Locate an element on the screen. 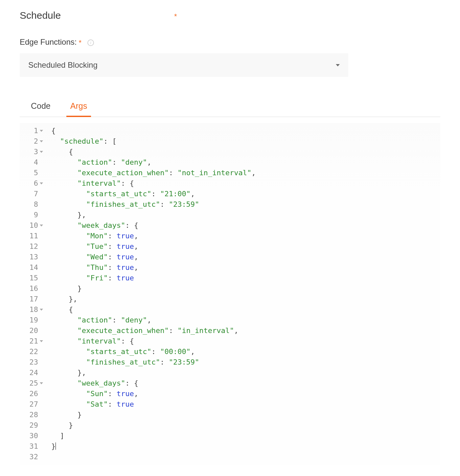  edge-functions-select: Scheduled Blocking is located at coordinates (184, 65).